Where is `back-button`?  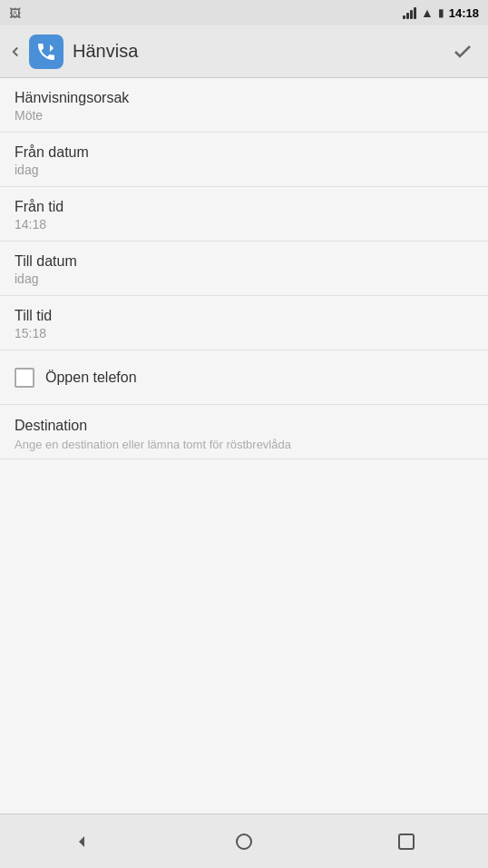
back-button is located at coordinates (15, 52).